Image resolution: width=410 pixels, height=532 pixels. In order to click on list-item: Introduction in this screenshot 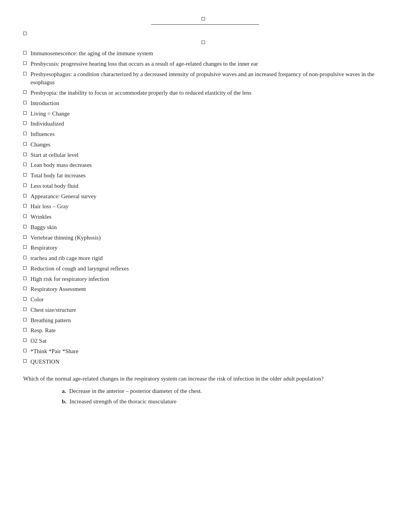, I will do `click(205, 104)`.